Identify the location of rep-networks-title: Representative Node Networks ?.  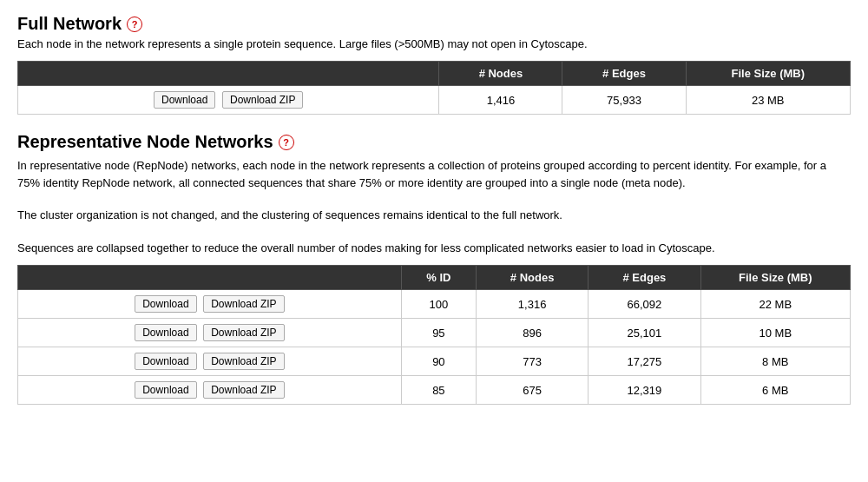
(434, 142).